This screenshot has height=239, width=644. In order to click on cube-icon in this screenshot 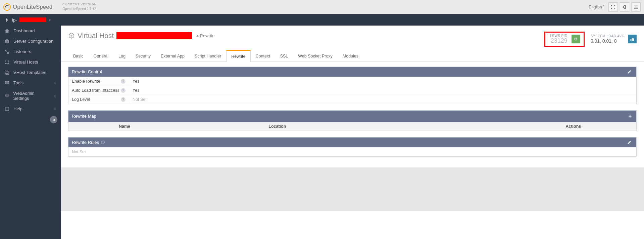, I will do `click(71, 36)`.